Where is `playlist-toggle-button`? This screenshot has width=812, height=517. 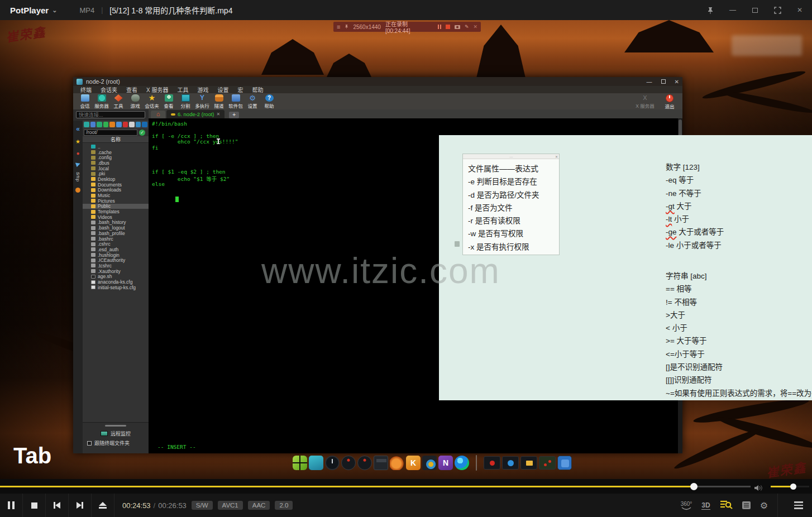 playlist-toggle-button is located at coordinates (799, 505).